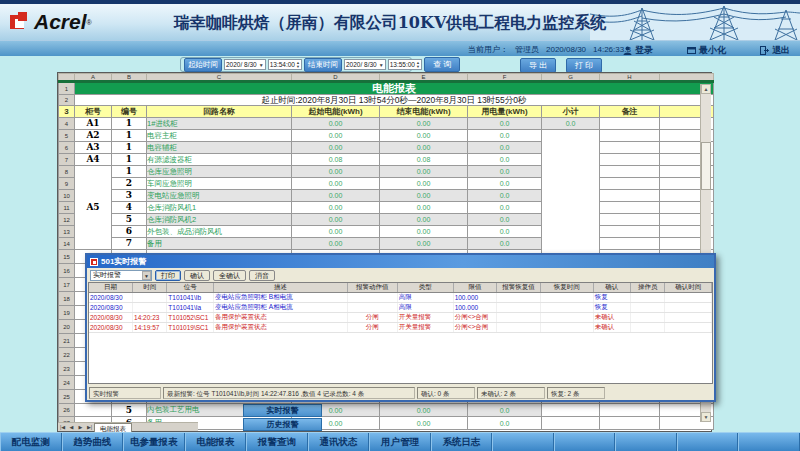 The height and width of the screenshot is (451, 800). What do you see at coordinates (282, 424) in the screenshot?
I see `history-alarm-button: 历史报警` at bounding box center [282, 424].